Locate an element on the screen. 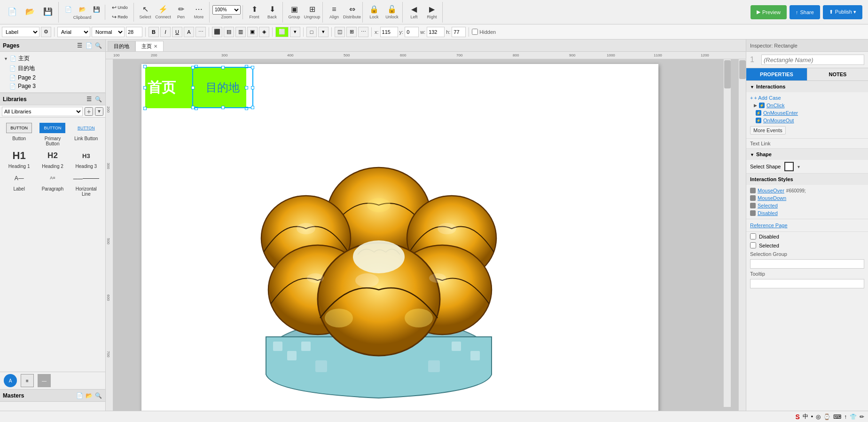  onclick-event-item: ▶ ⚡ OnClick is located at coordinates (807, 105).